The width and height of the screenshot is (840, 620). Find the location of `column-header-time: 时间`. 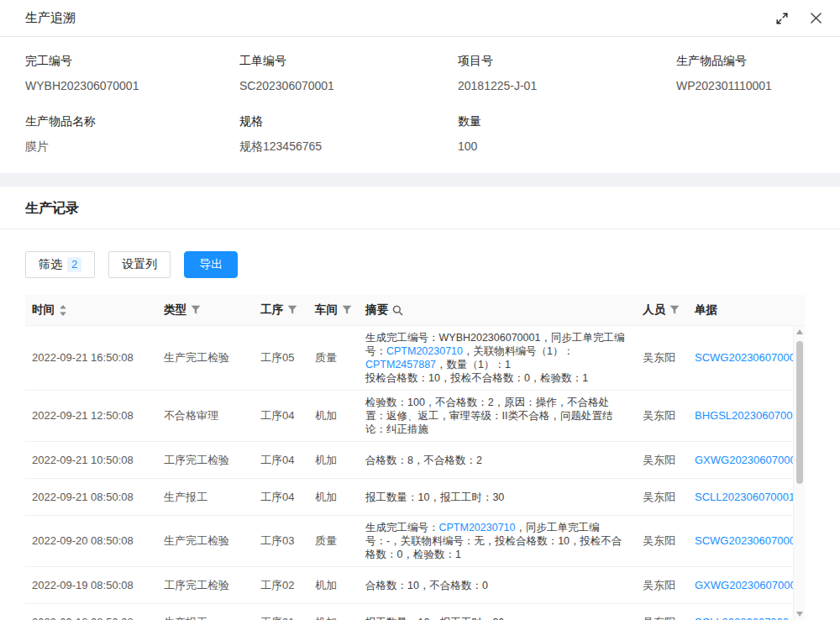

column-header-time: 时间 is located at coordinates (91, 310).